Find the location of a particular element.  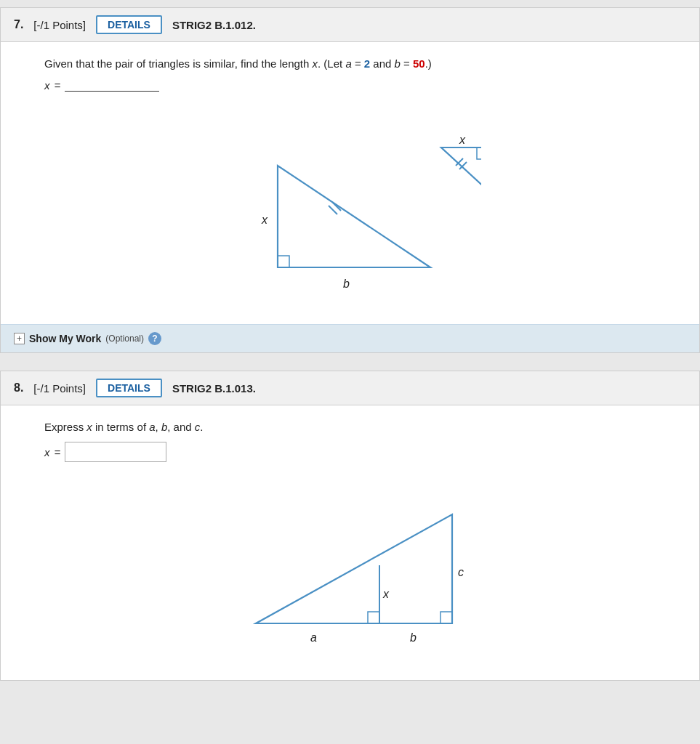

expand-icon: + is located at coordinates (19, 339).